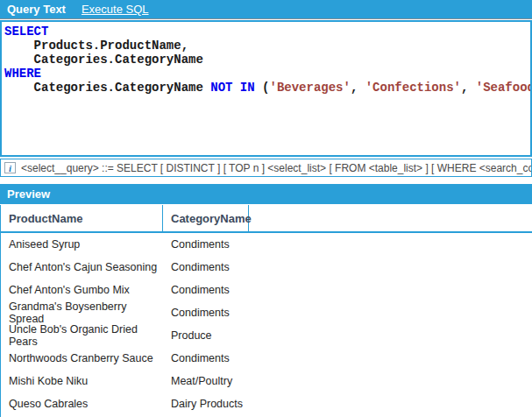 This screenshot has height=417, width=532. What do you see at coordinates (82, 244) in the screenshot?
I see `cell-product-name: Aniseed Syrup` at bounding box center [82, 244].